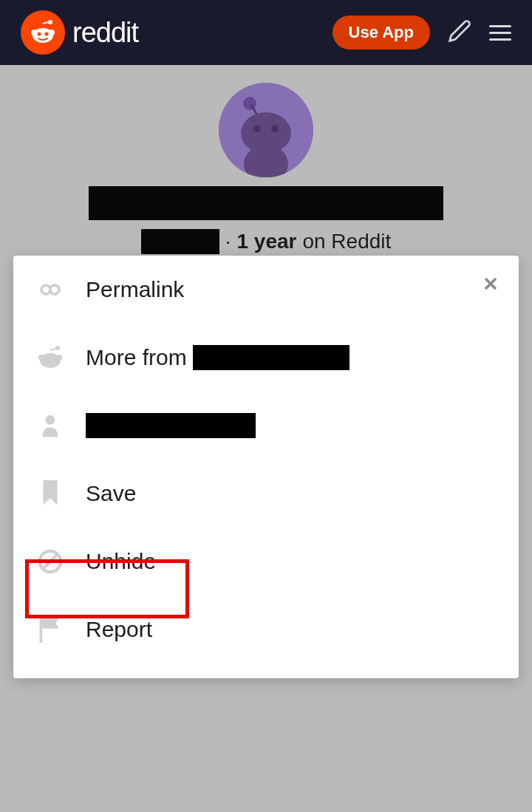 This screenshot has width=532, height=812. I want to click on more-from-label: More from, so click(217, 358).